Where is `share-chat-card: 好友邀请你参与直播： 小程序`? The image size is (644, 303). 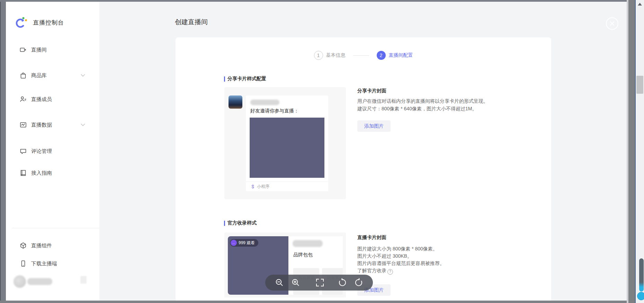 share-chat-card: 好友邀请你参与直播： 小程序 is located at coordinates (287, 143).